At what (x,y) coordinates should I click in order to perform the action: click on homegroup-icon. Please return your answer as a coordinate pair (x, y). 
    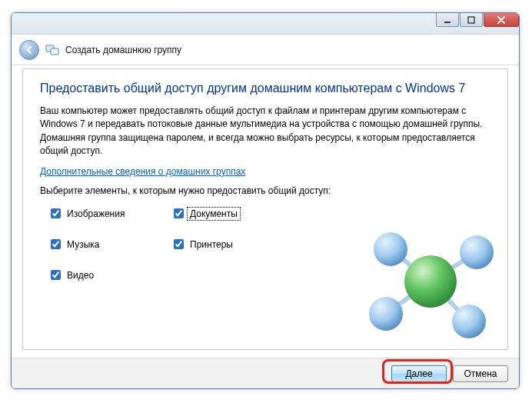
    Looking at the image, I should click on (52, 50).